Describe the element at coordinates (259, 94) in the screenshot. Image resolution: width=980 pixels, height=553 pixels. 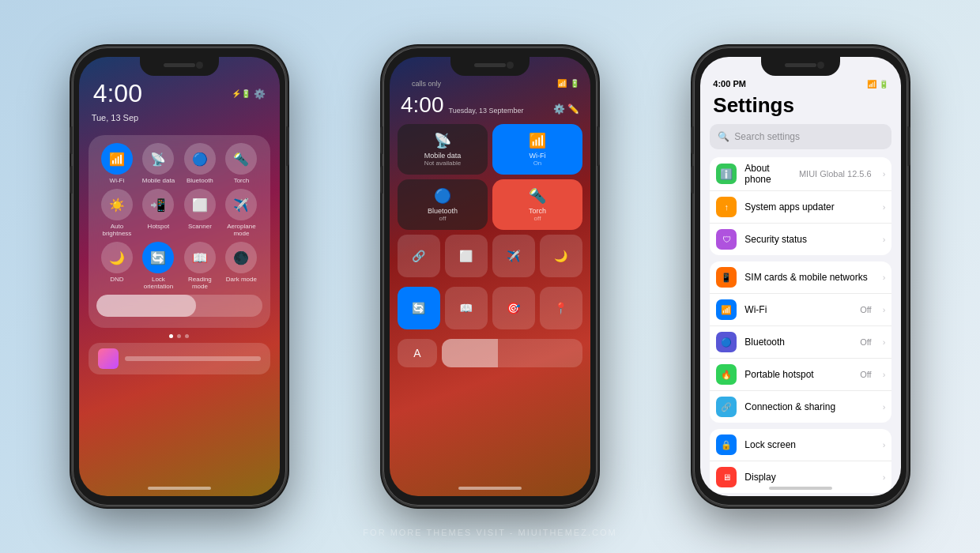
I see `settings-icon: ⚙️` at that location.